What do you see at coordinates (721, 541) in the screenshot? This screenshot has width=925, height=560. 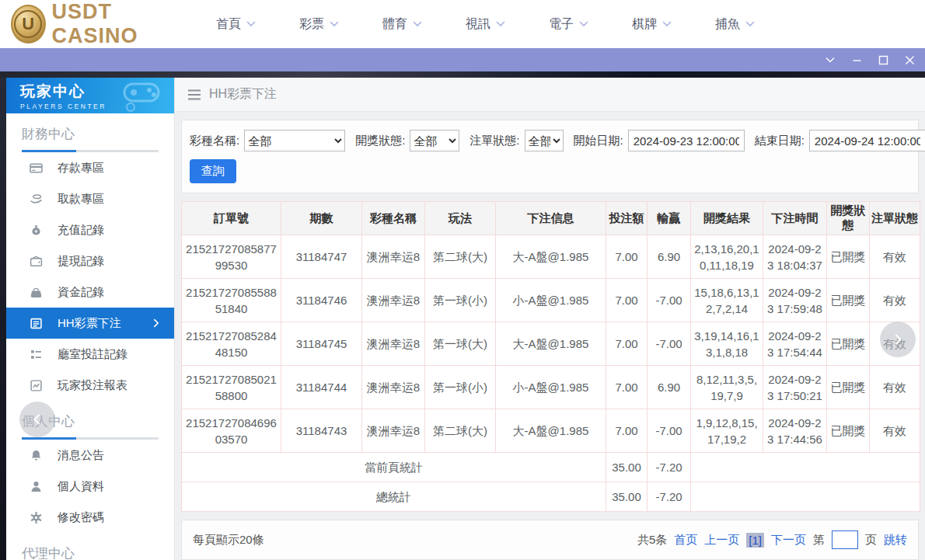 I see `prev-page-link: 上一页` at bounding box center [721, 541].